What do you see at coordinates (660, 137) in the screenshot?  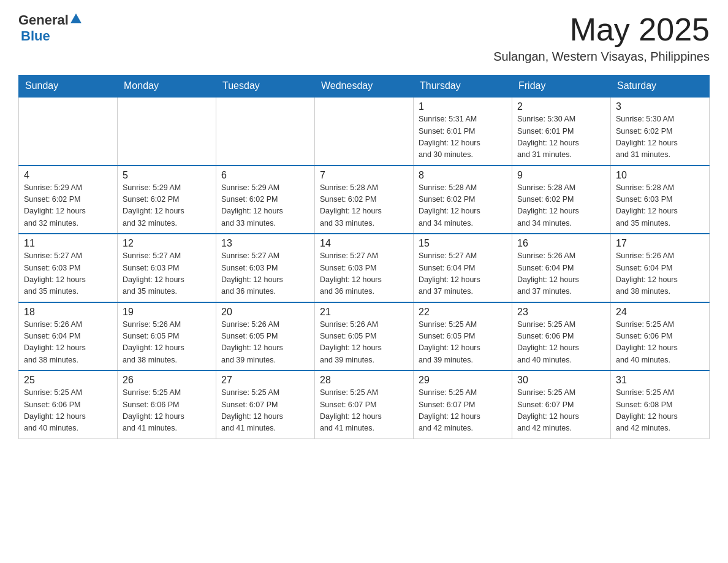 I see `day-info: Sunrise: 5:30 AM Sunset: 6:02 PM Dayligh…` at bounding box center [660, 137].